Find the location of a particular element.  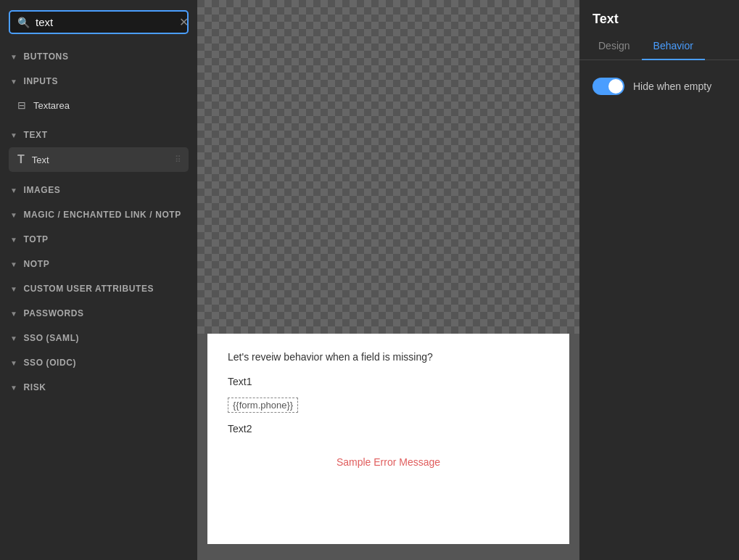

form-field1: Text1 is located at coordinates (389, 382).